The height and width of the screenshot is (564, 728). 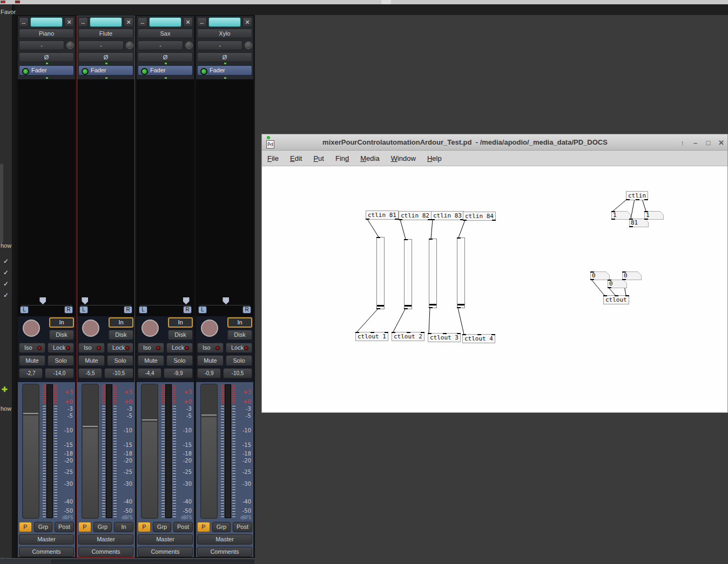 I want to click on strip-name-button: Piano, so click(x=46, y=33).